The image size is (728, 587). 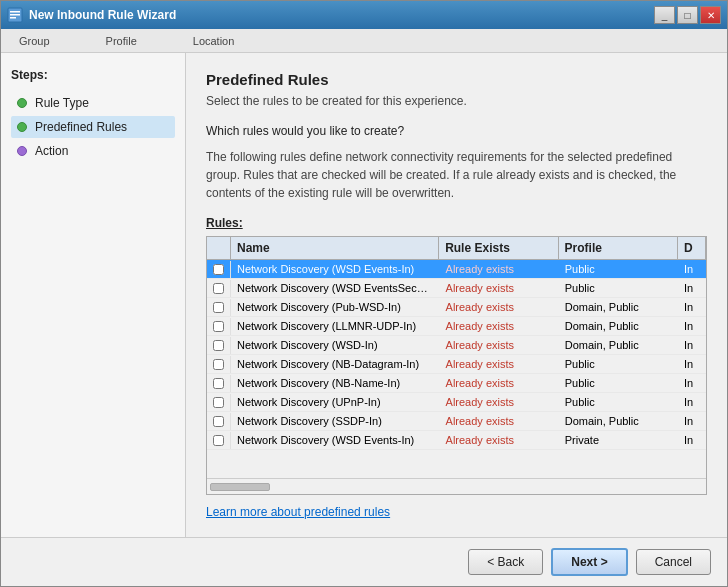 I want to click on sidebar-item-rule-type: Rule Type, so click(x=93, y=103).